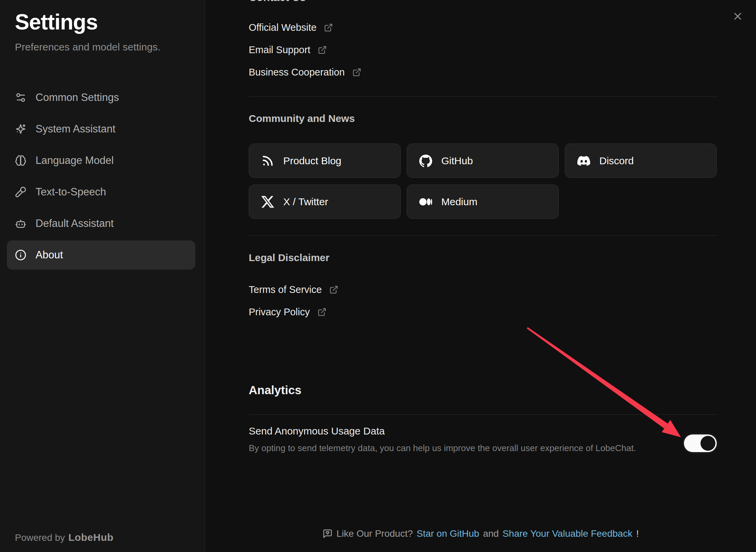  I want to click on sidebar-item-text-to-speech: Text-to-Speech, so click(101, 192).